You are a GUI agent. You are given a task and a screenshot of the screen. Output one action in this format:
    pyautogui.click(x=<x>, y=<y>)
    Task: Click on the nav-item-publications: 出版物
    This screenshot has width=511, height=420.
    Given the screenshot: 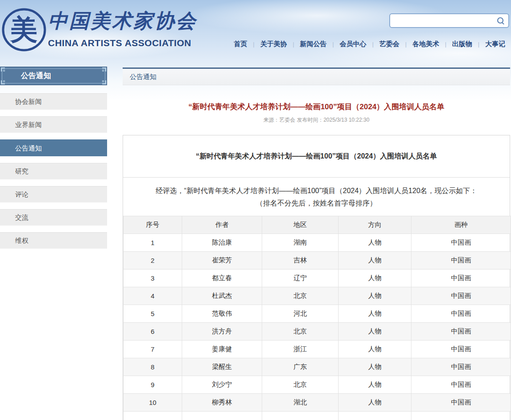 What is the action you would take?
    pyautogui.click(x=462, y=44)
    